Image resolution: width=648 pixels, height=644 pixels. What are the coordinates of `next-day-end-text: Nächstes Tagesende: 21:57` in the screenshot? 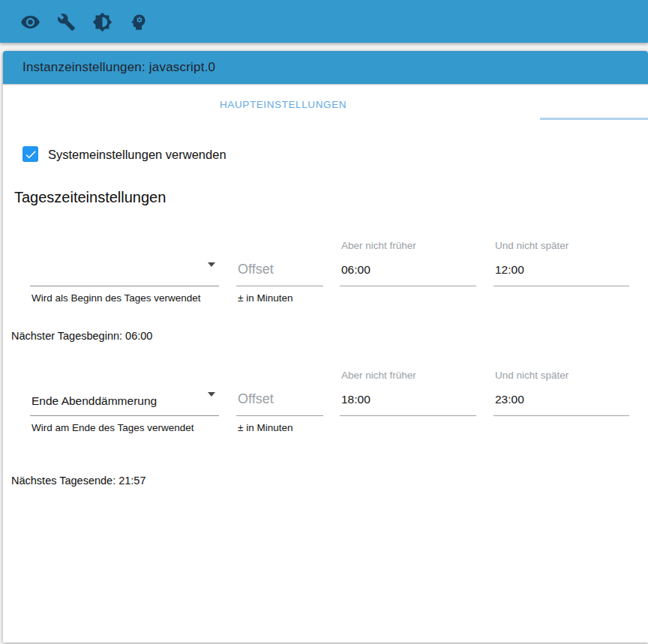 It's located at (79, 481).